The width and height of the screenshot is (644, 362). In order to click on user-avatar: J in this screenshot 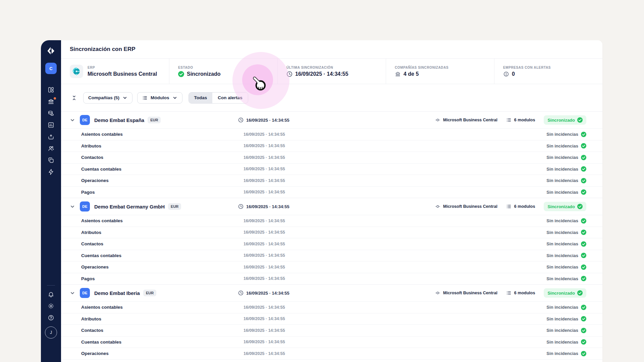, I will do `click(51, 333)`.